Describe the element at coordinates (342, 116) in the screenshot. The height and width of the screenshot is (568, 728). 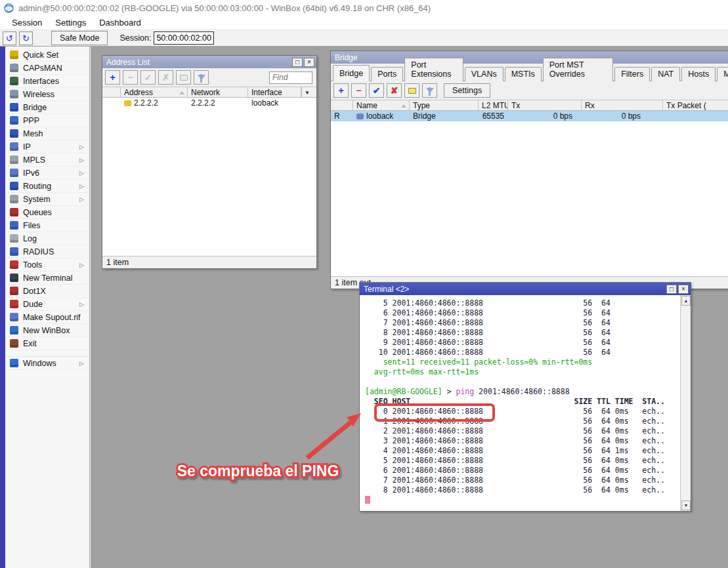
I see `flags-cell: R` at that location.